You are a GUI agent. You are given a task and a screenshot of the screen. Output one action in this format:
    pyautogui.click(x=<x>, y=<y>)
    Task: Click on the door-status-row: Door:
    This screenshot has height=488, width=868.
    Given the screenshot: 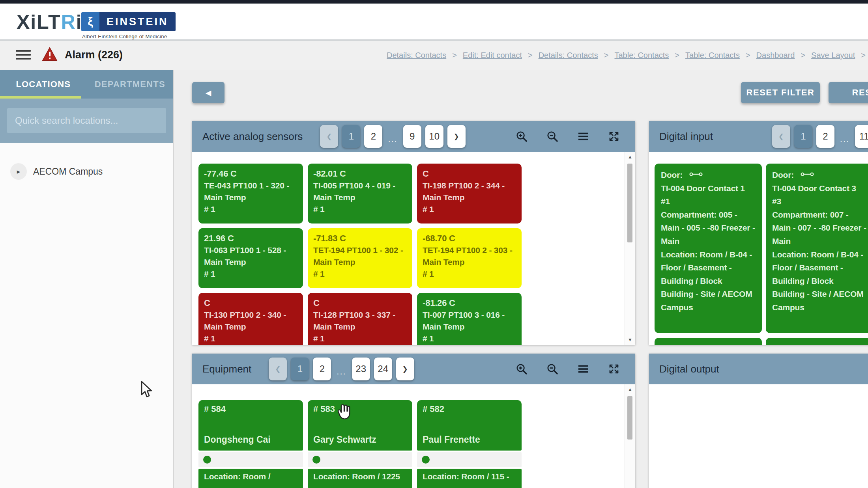 What is the action you would take?
    pyautogui.click(x=708, y=175)
    